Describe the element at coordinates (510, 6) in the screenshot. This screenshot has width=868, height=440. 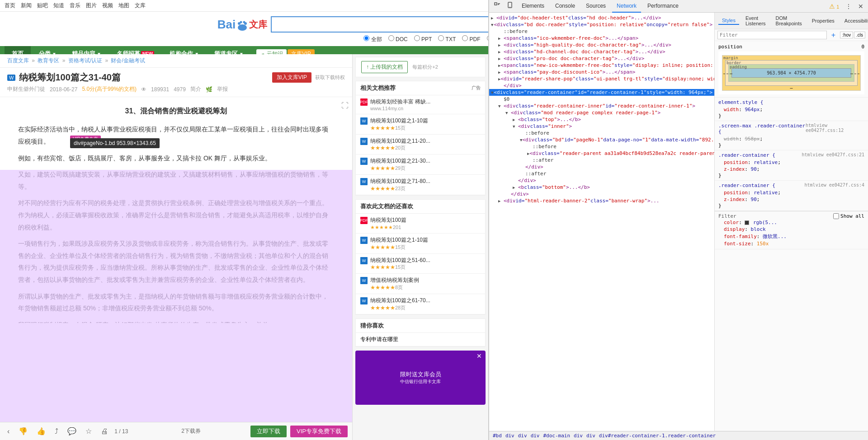
I see `devtools-device-icon` at that location.